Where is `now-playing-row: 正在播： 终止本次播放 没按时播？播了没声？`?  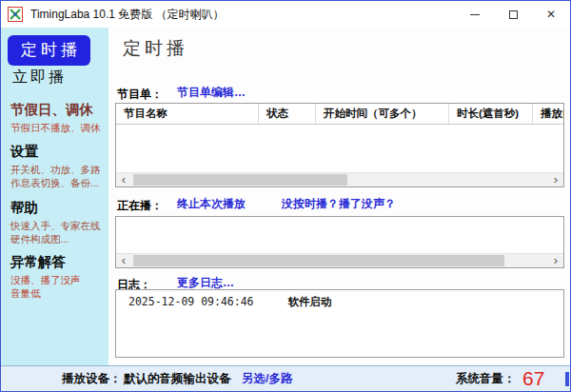
now-playing-row: 正在播： 终止本次播放 没按时播？播了没声？ is located at coordinates (140, 206).